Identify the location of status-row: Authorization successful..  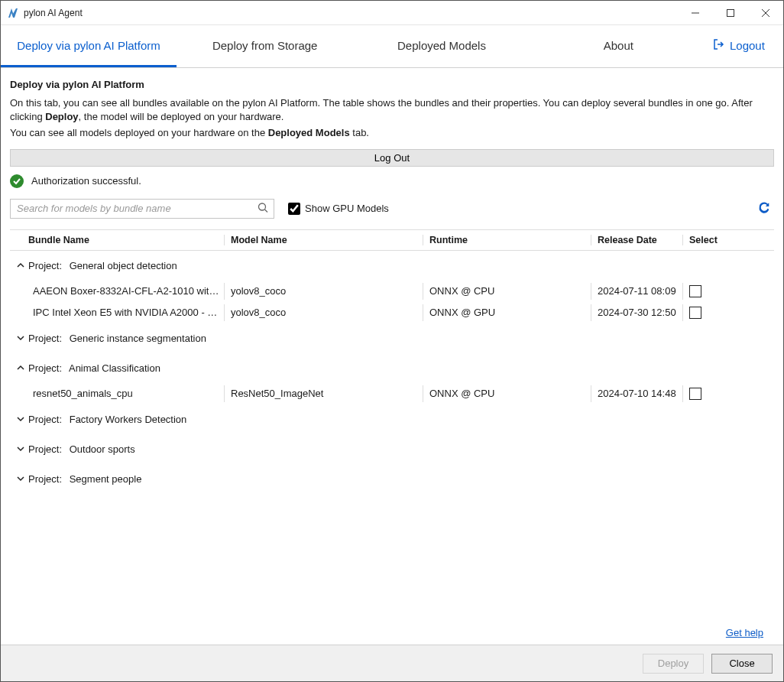
(392, 181).